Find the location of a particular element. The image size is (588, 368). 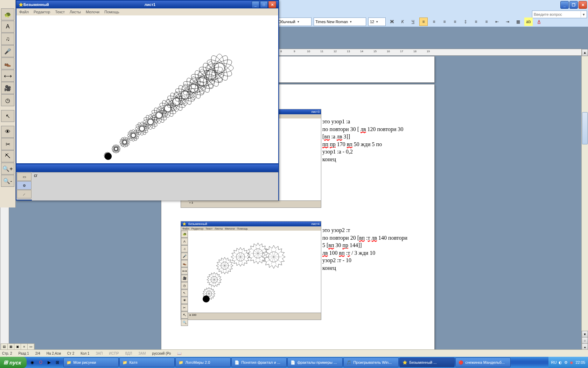

ql-icon-1: ◉ is located at coordinates (32, 362).